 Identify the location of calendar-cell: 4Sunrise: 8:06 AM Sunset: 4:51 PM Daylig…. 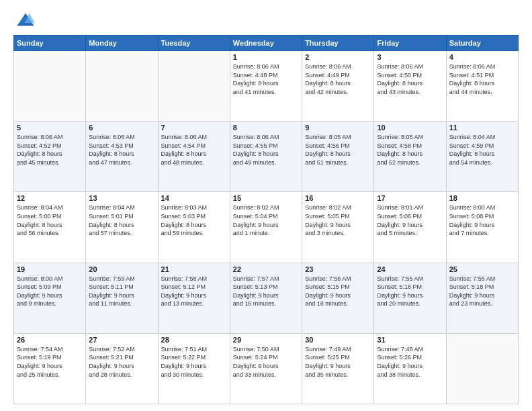
(482, 86).